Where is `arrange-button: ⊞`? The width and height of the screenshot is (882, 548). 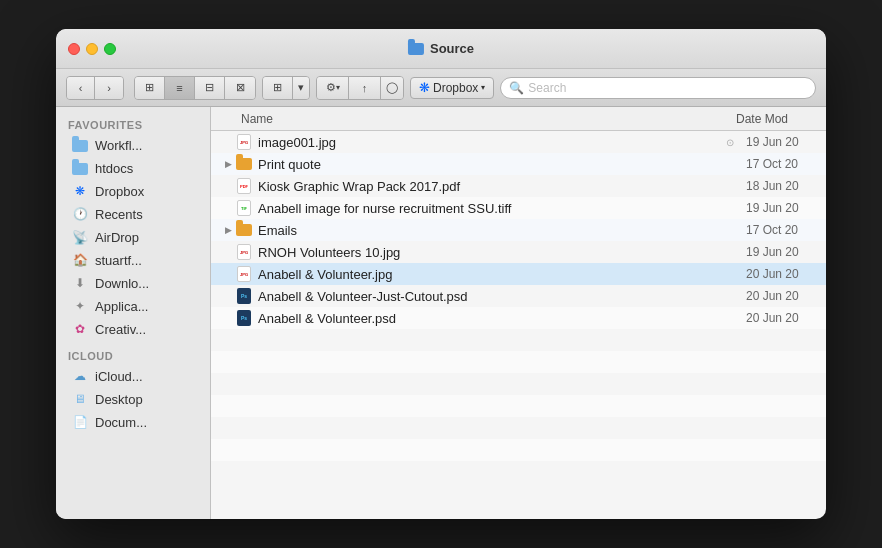 arrange-button: ⊞ is located at coordinates (278, 88).